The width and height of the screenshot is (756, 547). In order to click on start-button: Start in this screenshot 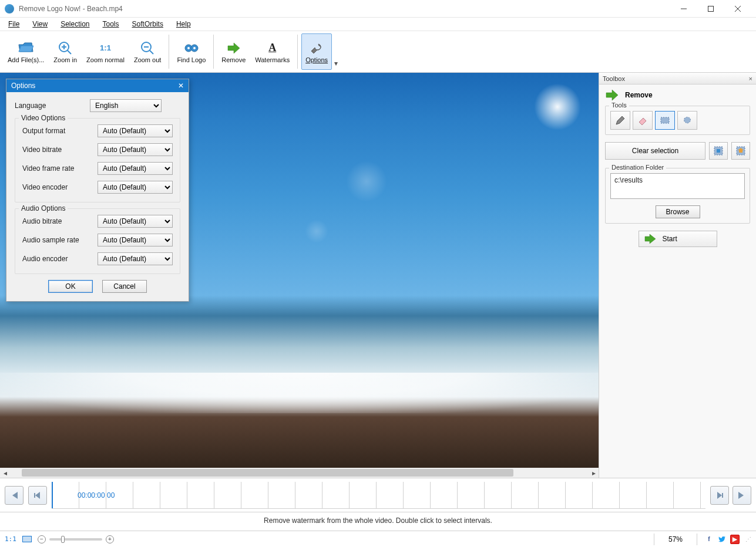, I will do `click(678, 239)`.